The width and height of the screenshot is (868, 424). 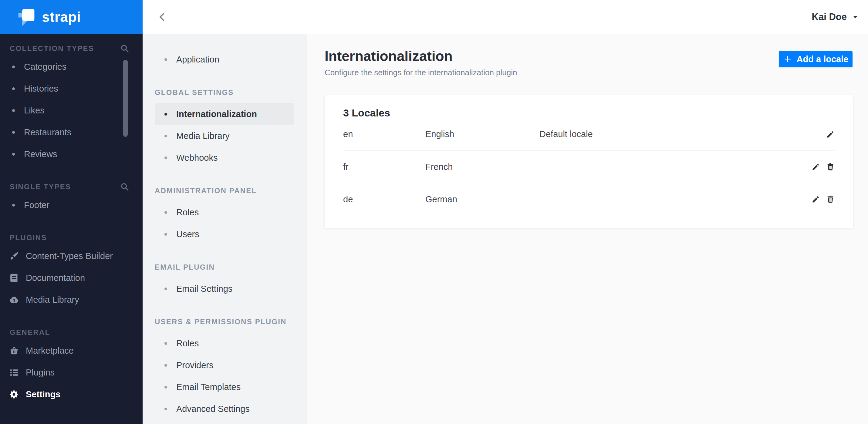 I want to click on back-button, so click(x=162, y=17).